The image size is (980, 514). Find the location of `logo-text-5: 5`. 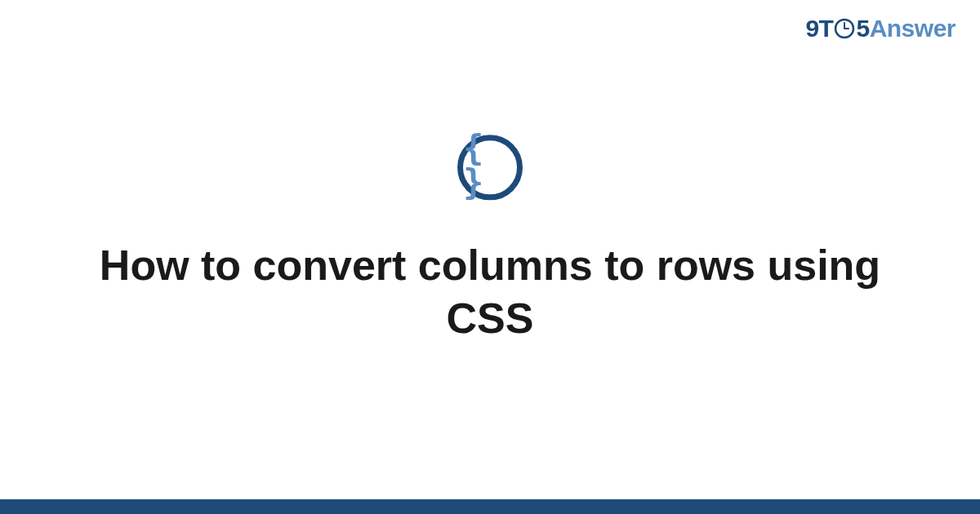

logo-text-5: 5 is located at coordinates (862, 29).